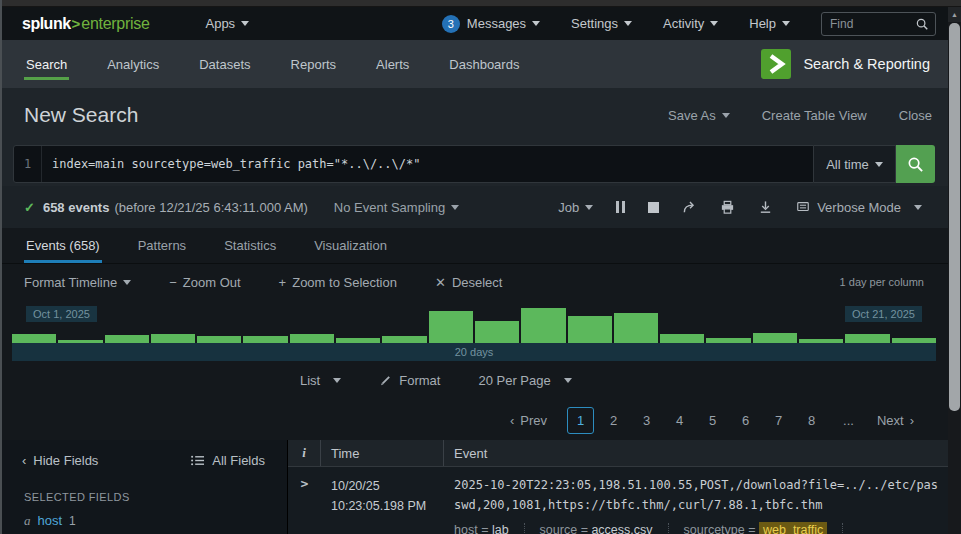  What do you see at coordinates (250, 246) in the screenshot?
I see `tab-statistics: Statistics` at bounding box center [250, 246].